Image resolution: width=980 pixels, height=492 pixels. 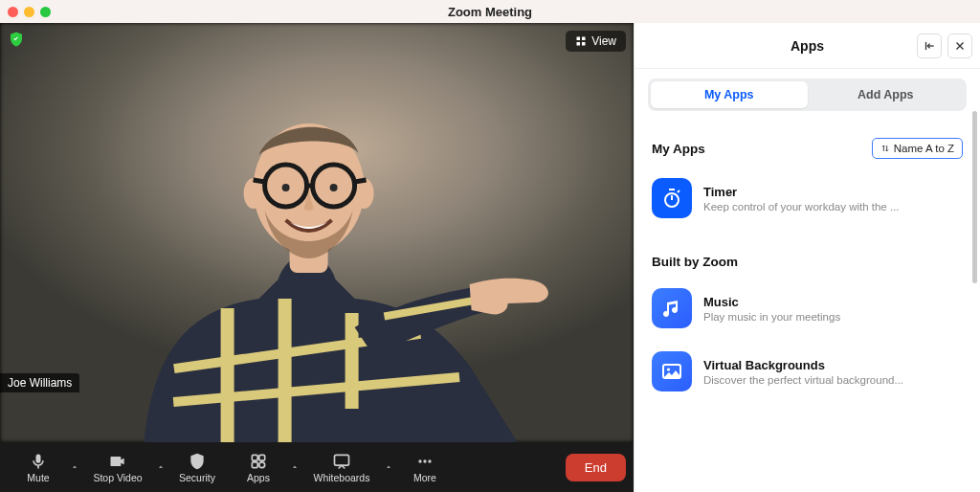 What do you see at coordinates (29, 11) in the screenshot?
I see `window-minimize-button` at bounding box center [29, 11].